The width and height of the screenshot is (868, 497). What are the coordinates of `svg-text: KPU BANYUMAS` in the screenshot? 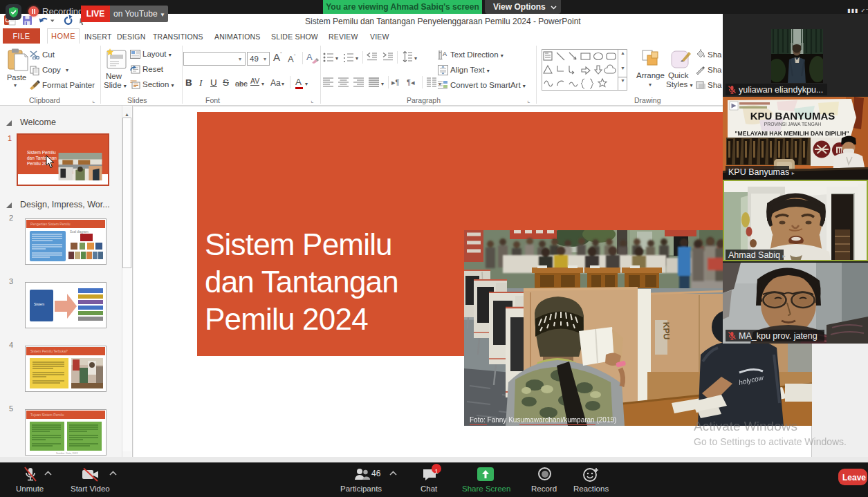 It's located at (793, 116).